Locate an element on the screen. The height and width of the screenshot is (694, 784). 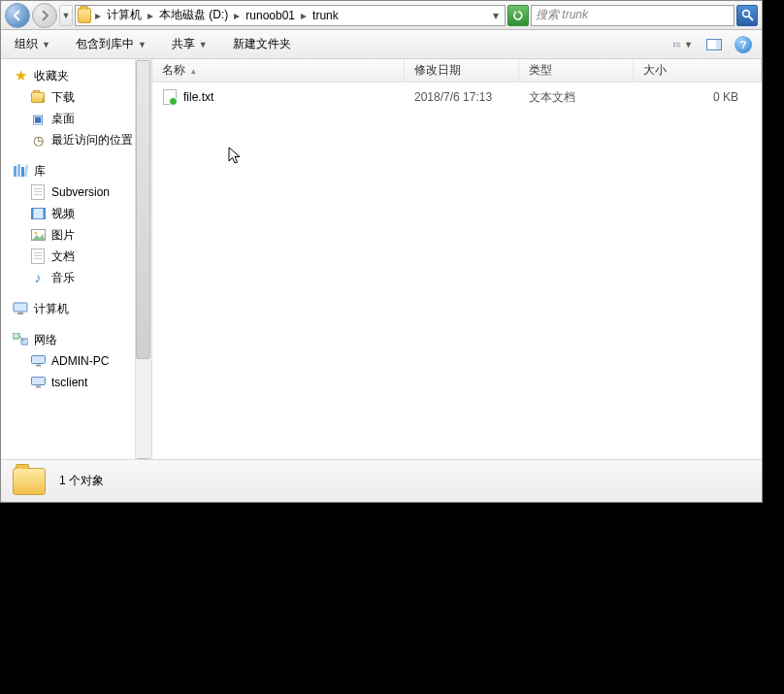
recent-places-icon: ◷ is located at coordinates (38, 140).